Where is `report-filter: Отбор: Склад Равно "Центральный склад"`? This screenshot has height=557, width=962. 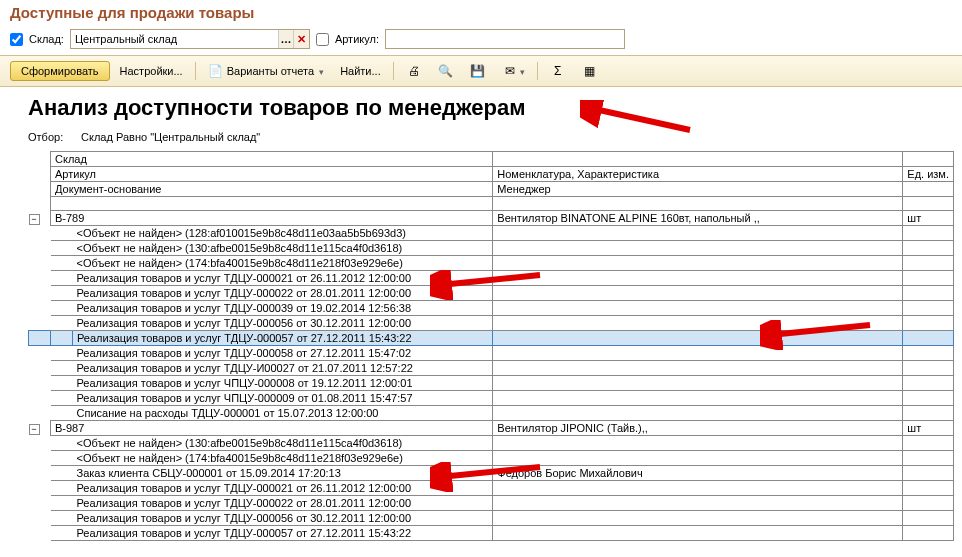 report-filter: Отбор: Склад Равно "Центральный склад" is located at coordinates (491, 137).